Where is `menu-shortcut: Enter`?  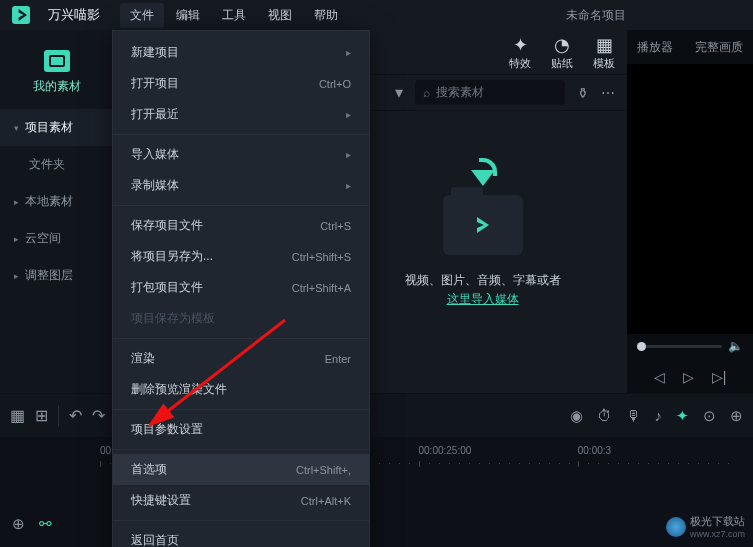
menu-shortcut: Enter is located at coordinates (338, 359).